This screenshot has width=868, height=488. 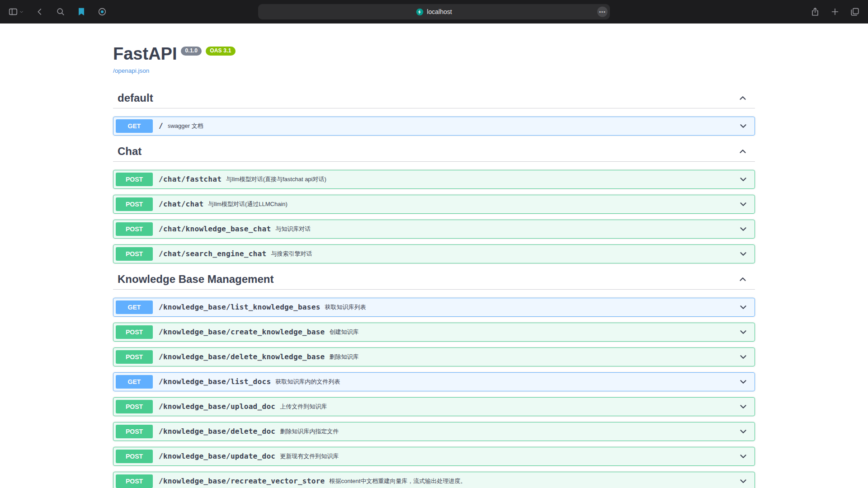 I want to click on section-header: default, so click(x=434, y=99).